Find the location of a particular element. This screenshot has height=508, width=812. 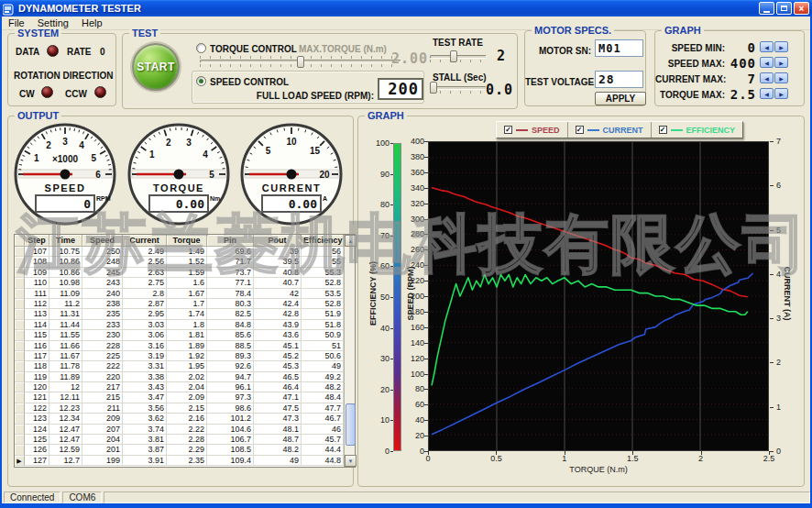

speed-gauge: 123456×1000SPEED0RPM is located at coordinates (65, 178).